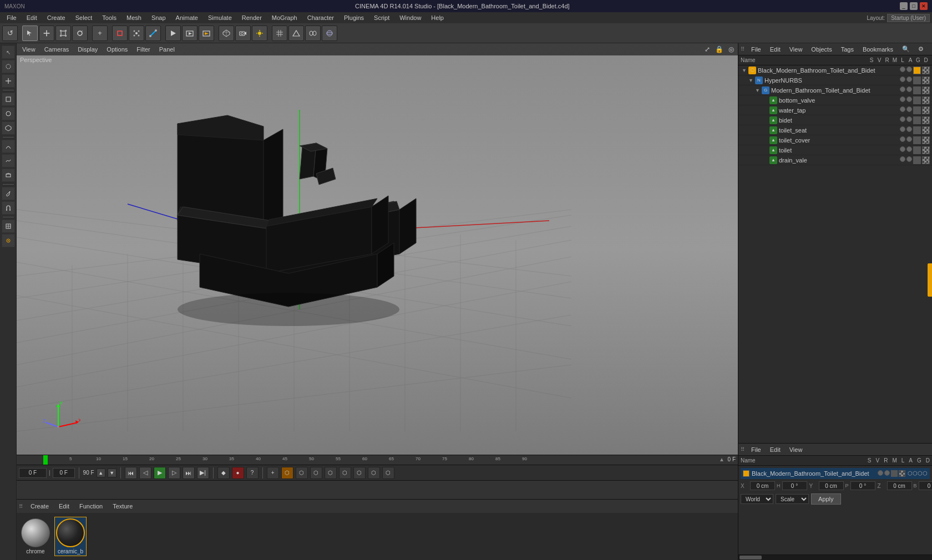 This screenshot has height=560, width=932. What do you see at coordinates (921, 49) in the screenshot?
I see `obj-setting-icon: ⚙` at bounding box center [921, 49].